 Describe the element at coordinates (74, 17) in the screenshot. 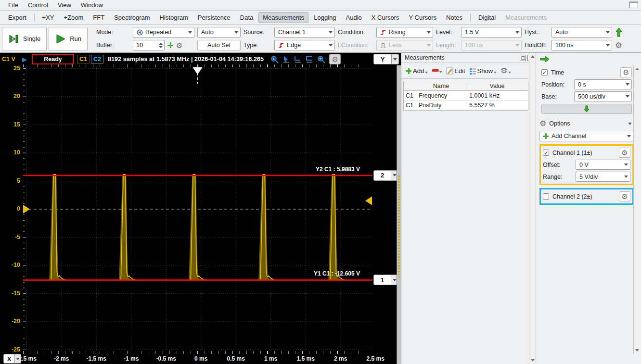

I see `view-tab--zoom: +Zoom` at that location.